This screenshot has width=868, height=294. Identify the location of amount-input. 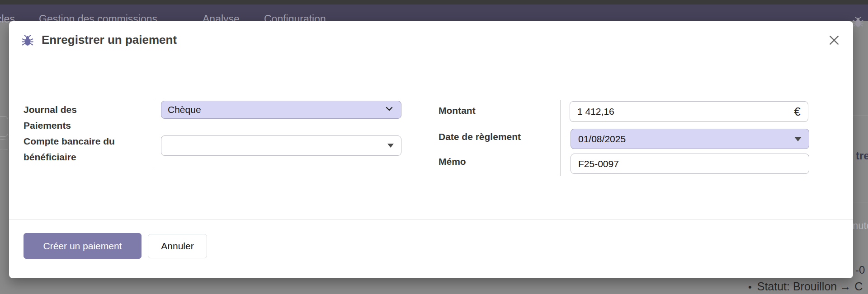
(684, 112).